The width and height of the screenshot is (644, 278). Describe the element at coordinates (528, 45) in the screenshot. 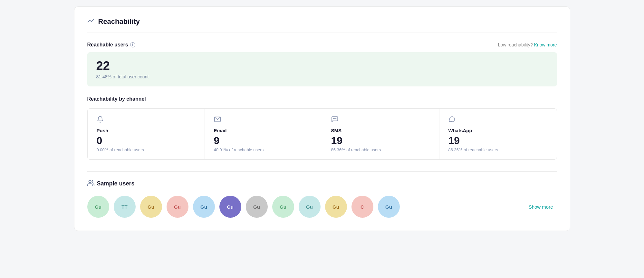

I see `know-more-container: Low reachability? Know more` at that location.